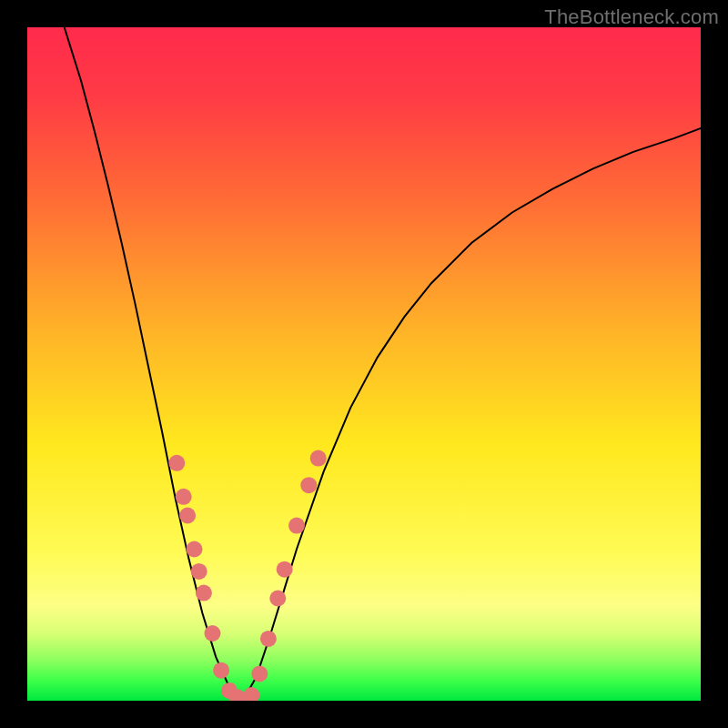  I want to click on markers-right-group, so click(284, 575).